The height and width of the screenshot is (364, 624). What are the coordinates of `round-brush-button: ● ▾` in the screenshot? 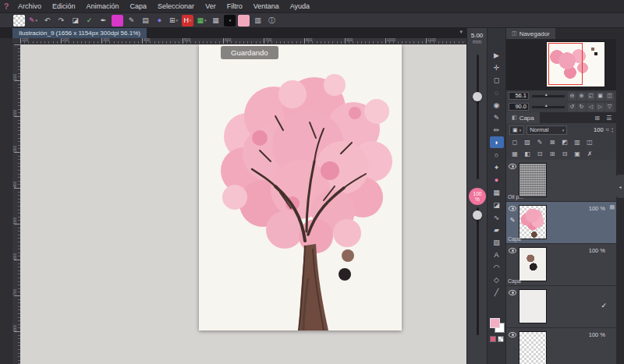 It's located at (159, 20).